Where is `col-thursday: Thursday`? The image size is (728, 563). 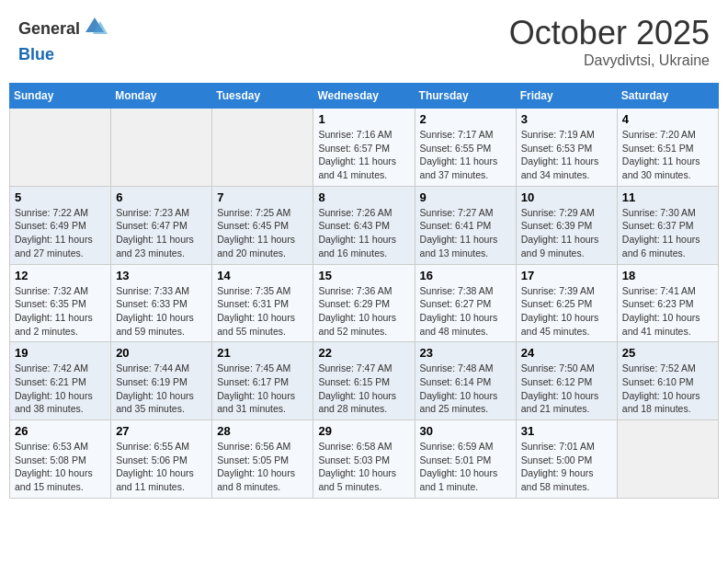
col-thursday: Thursday is located at coordinates (465, 96).